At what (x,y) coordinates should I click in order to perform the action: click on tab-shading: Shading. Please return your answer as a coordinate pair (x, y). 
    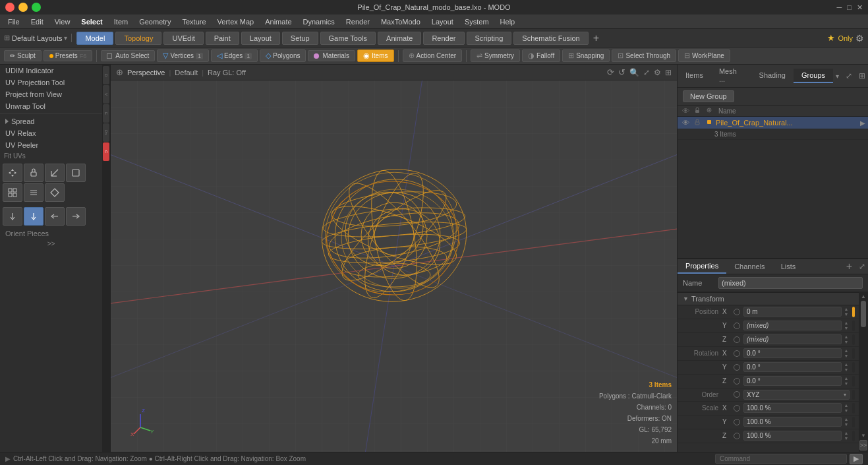
    Looking at the image, I should click on (772, 76).